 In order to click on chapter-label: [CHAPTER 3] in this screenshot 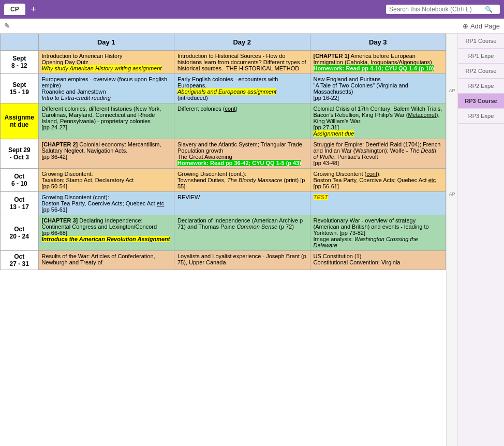, I will do `click(60, 220)`.